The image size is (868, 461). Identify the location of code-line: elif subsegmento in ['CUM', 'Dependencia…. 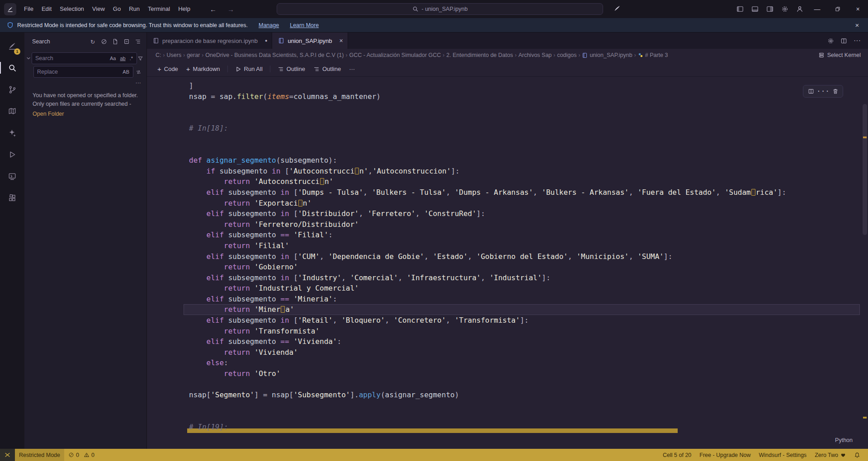
(528, 257).